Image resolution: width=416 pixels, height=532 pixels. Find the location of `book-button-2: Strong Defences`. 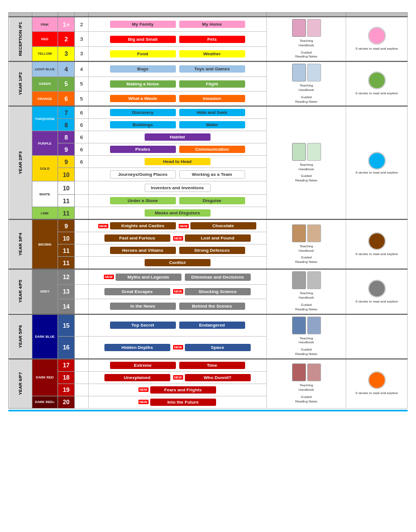

book-button-2: Strong Defences is located at coordinates (212, 250).